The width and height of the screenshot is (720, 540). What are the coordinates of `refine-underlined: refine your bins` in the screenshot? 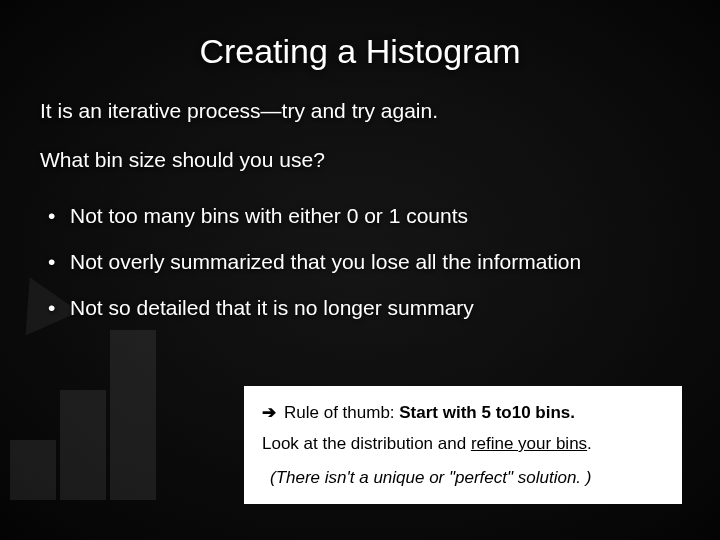 It's located at (529, 444).